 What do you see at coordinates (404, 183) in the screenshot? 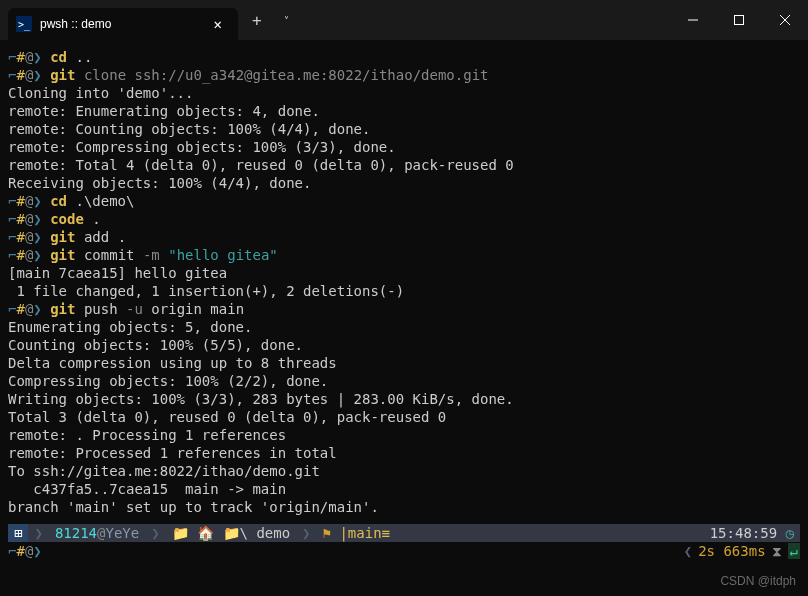
I see `output-line: Receiving objects: 100% (4/4), done.` at bounding box center [404, 183].